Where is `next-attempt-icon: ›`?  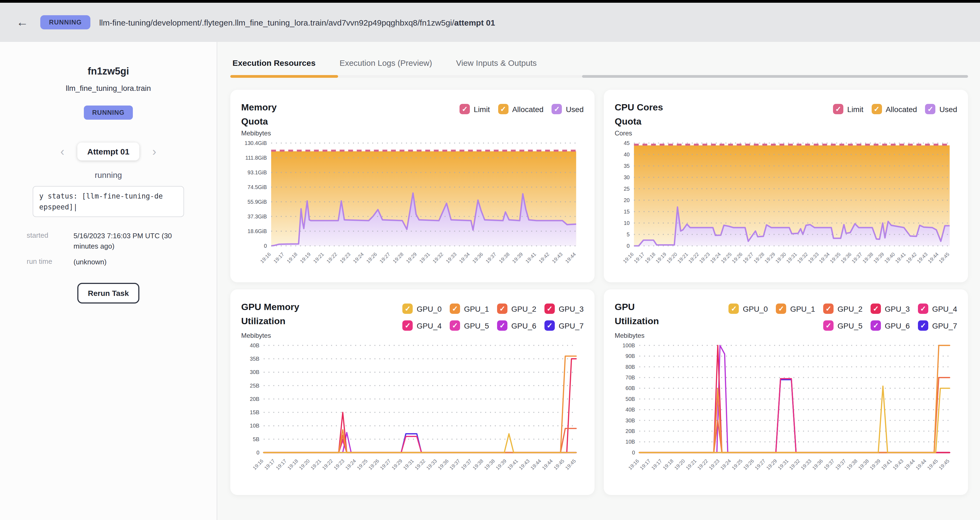
next-attempt-icon: › is located at coordinates (154, 151).